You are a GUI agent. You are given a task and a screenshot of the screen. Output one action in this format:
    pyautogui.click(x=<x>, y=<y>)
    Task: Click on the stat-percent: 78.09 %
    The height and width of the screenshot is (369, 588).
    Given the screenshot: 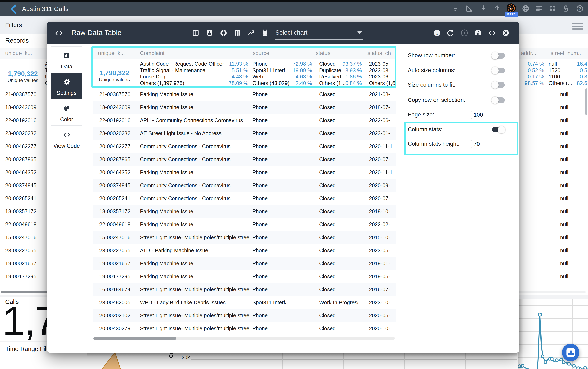 What is the action you would take?
    pyautogui.click(x=232, y=83)
    